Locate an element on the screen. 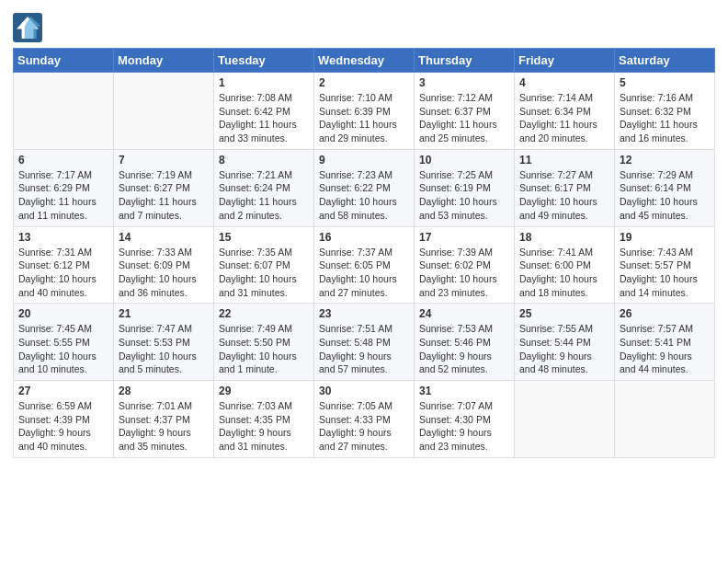 The width and height of the screenshot is (728, 563). calendar-cell: 23Sunrise: 7:51 AM Sunset: 5:48 PM Dayli… is located at coordinates (364, 342).